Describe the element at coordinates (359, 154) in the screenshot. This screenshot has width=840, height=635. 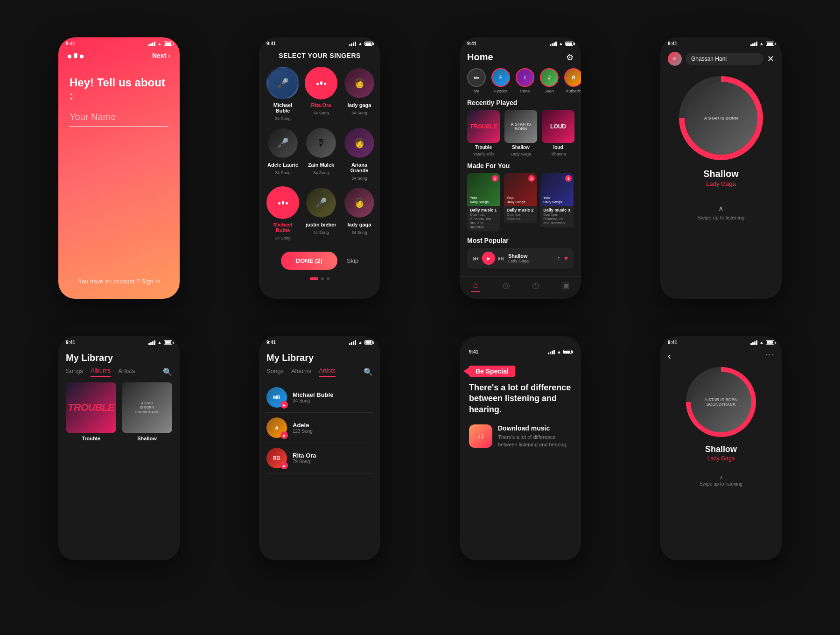
I see `singer-item-6: 👩 Ariana Grande 34 Song` at that location.